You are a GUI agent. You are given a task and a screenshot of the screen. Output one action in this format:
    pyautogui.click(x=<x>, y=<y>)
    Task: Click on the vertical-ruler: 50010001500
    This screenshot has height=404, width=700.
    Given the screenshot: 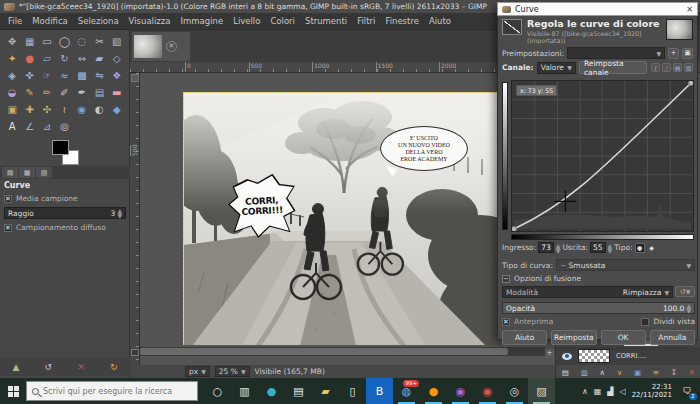 What is the action you would take?
    pyautogui.click(x=135, y=219)
    